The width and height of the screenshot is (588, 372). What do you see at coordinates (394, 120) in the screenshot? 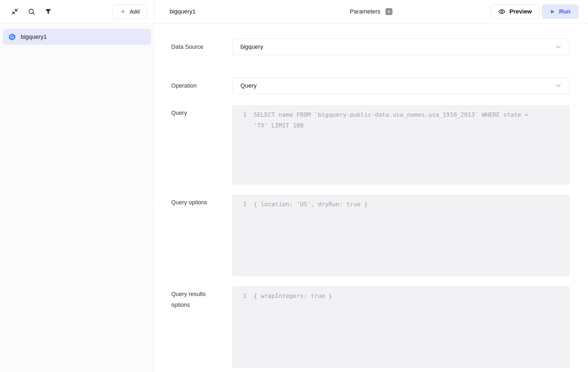
I see `query-placeholder-code: SELECT name FROM `bigquery-public-data.u…` at bounding box center [394, 120].